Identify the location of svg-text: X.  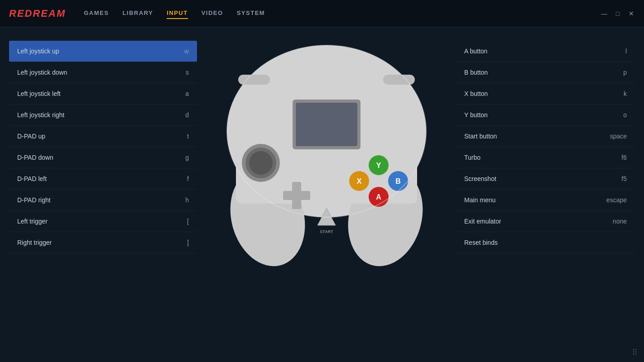
(360, 181).